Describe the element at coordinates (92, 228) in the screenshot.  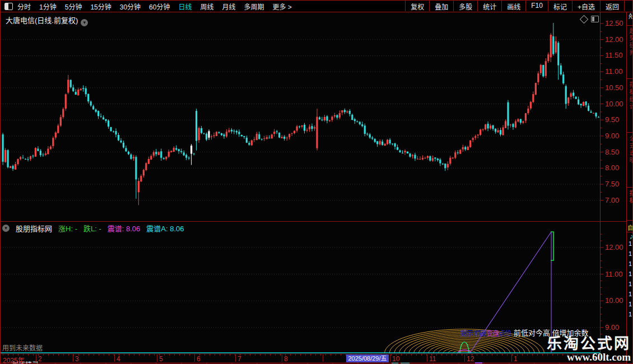
I see `indicator-stat: 跌L: -` at that location.